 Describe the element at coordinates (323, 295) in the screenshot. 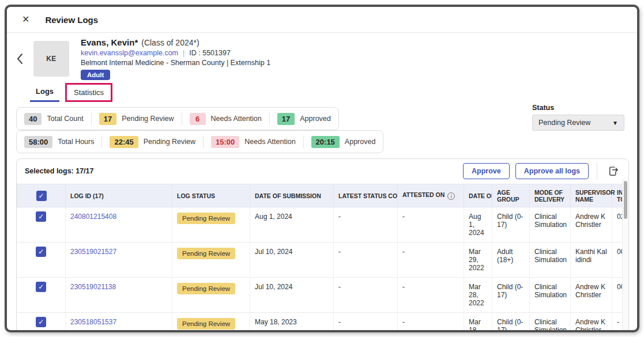

I see `table-row: ✓ 230519021138 Pending Review Jul 10, 20…` at that location.